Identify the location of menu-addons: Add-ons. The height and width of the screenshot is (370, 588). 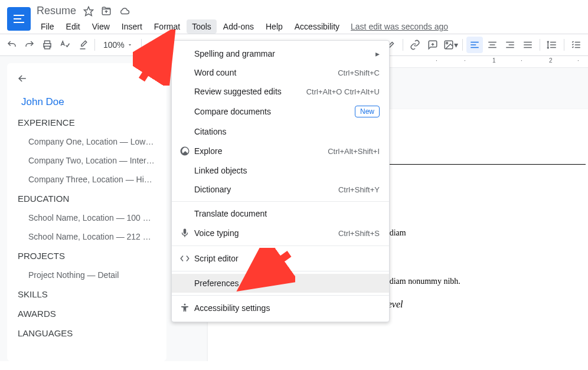
(239, 27).